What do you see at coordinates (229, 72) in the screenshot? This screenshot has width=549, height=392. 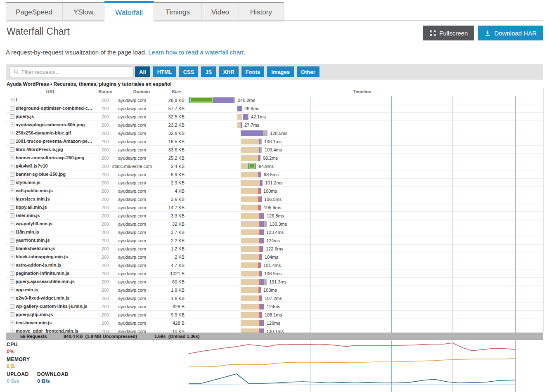 I see `filter-button-xhr: XHR` at bounding box center [229, 72].